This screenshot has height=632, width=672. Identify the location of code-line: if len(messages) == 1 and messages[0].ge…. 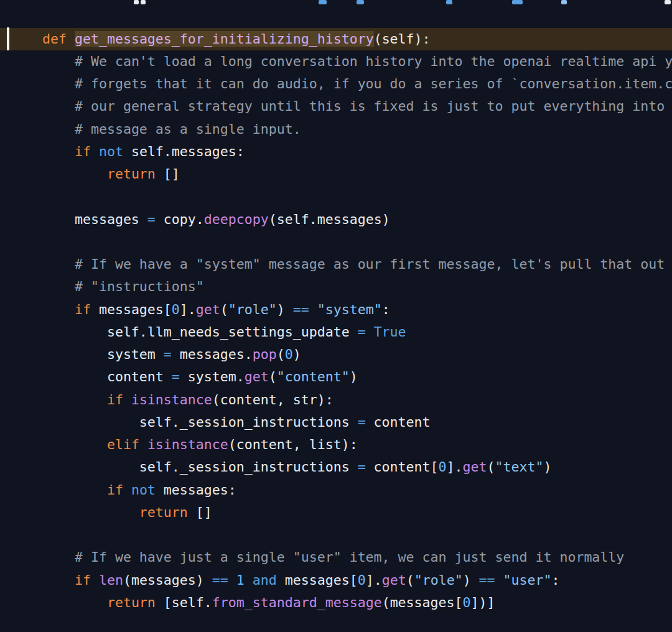
(336, 580).